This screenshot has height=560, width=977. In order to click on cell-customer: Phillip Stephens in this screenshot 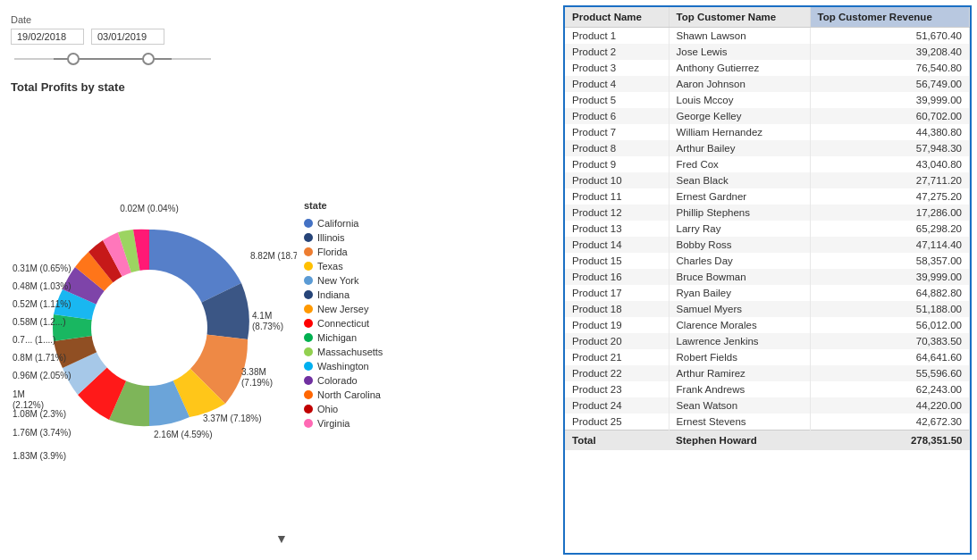, I will do `click(739, 213)`.